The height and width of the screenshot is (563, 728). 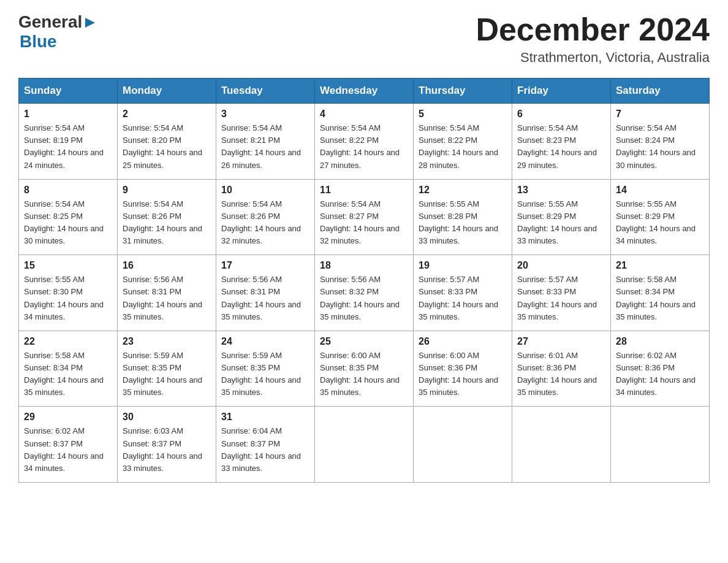 I want to click on table-row: 24 Sunrise: 5:59 AM Sunset: 8:35 PM Dayl…, so click(x=266, y=369).